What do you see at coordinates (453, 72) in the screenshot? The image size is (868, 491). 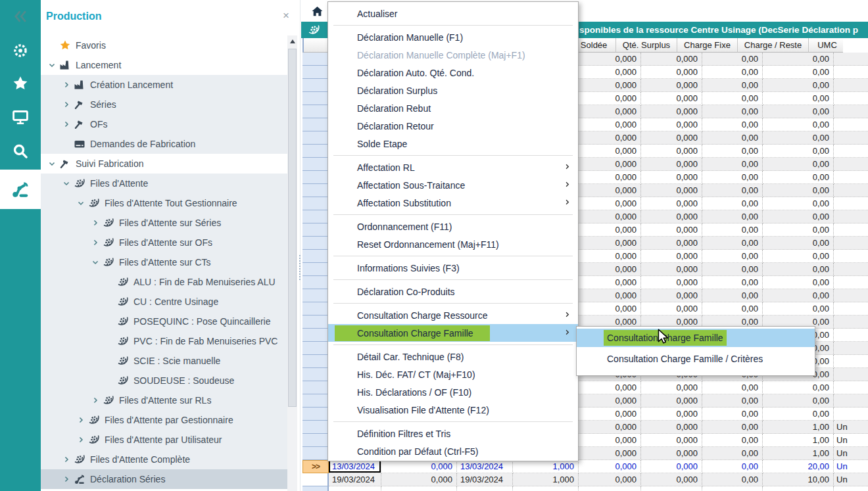 I see `menu-item: Déclaration Auto. Qté. Cond.` at bounding box center [453, 72].